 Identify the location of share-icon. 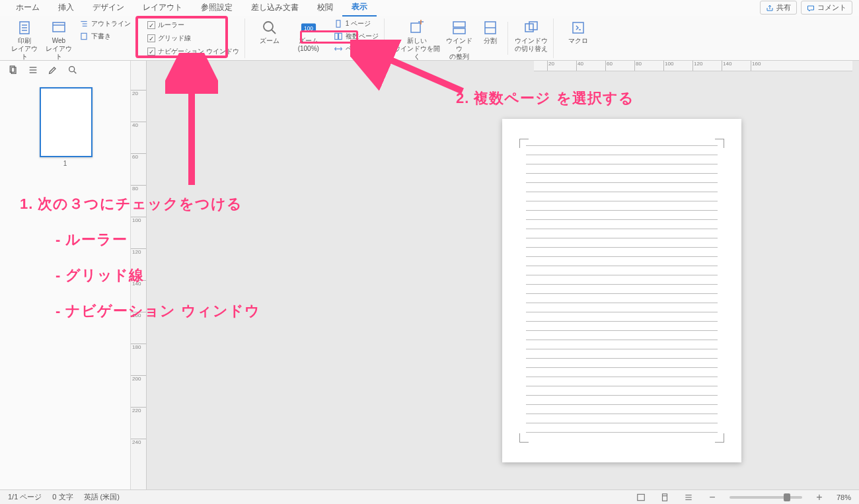
(770, 8).